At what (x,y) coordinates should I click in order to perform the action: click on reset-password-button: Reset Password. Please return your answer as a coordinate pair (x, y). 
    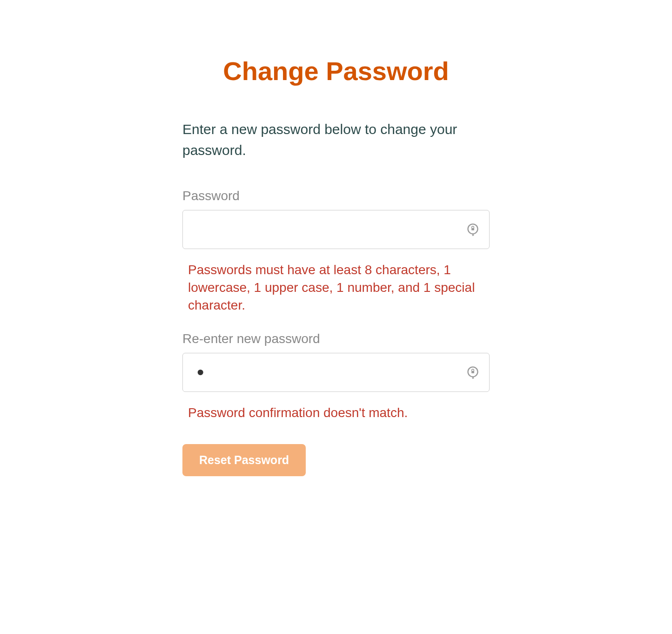
    Looking at the image, I should click on (244, 460).